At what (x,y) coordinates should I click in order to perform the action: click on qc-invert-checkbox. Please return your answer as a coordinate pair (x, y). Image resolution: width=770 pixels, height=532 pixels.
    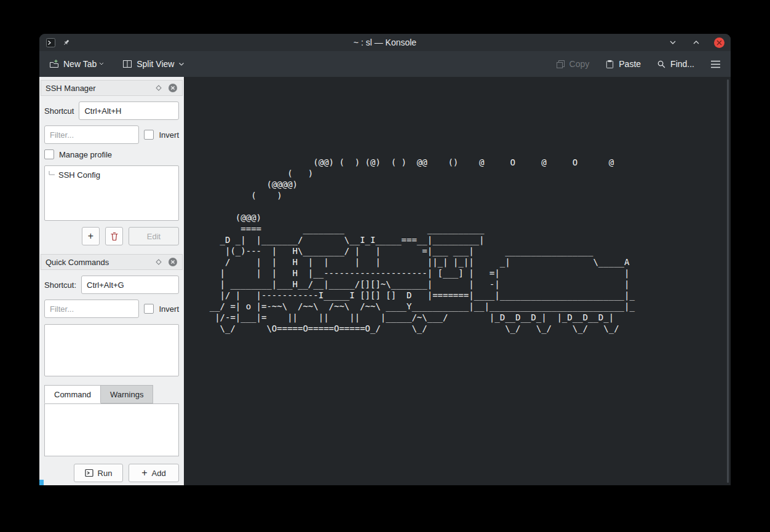
    Looking at the image, I should click on (149, 309).